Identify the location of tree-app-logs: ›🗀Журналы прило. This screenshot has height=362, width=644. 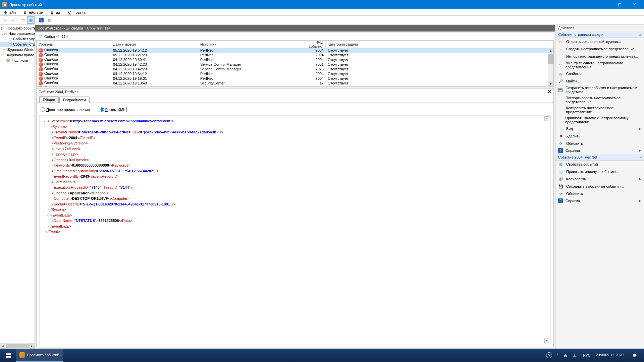
(17, 55).